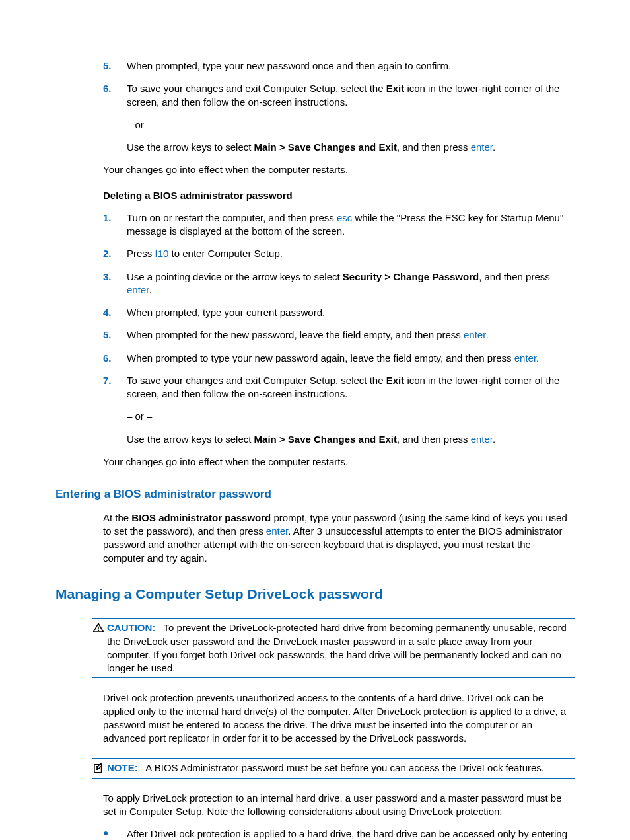 This screenshot has height=840, width=630. What do you see at coordinates (118, 518) in the screenshot?
I see `text: At the` at bounding box center [118, 518].